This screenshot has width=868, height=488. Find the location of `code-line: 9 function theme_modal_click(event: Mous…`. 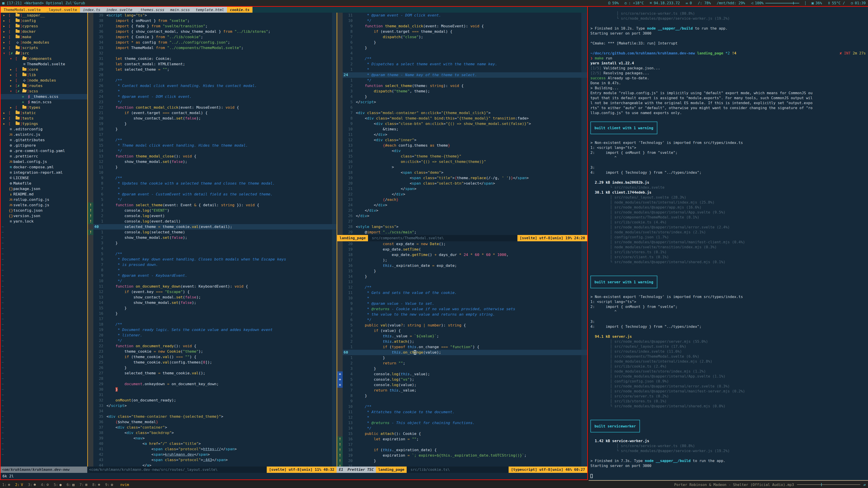

code-line: 9 function theme_modal_click(event: Mous… is located at coordinates (462, 26).